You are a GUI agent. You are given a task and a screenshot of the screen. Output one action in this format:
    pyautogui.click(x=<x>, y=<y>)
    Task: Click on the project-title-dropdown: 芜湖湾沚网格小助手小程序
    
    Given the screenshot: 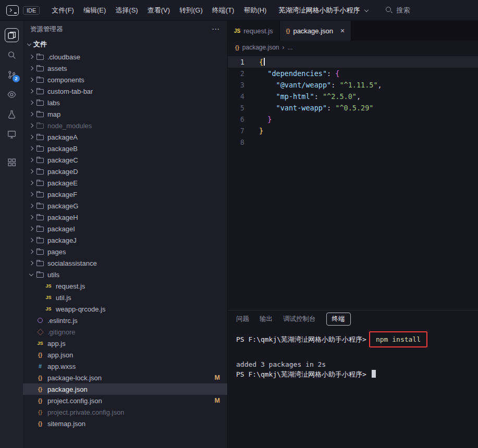 What is the action you would take?
    pyautogui.click(x=324, y=10)
    